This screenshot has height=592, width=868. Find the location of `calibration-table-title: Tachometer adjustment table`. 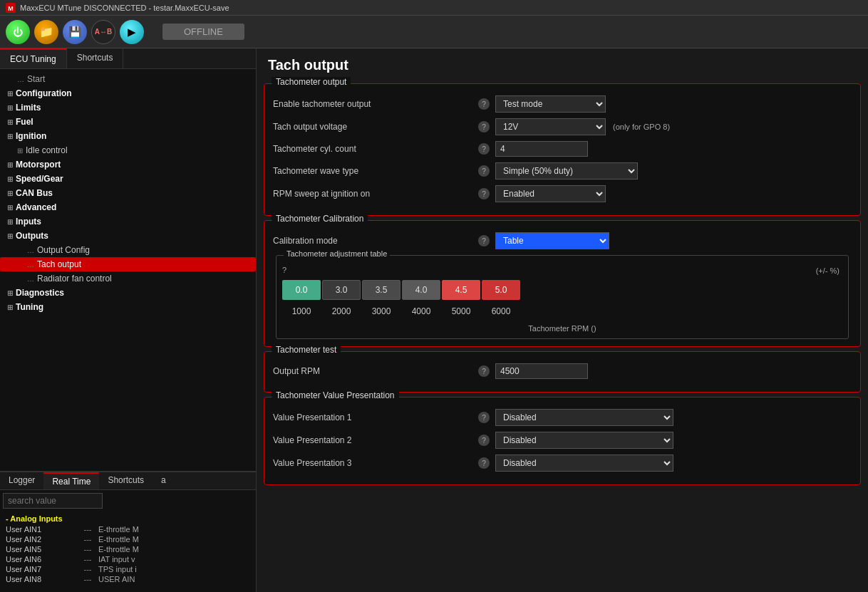

calibration-table-title: Tachometer adjustment table is located at coordinates (336, 254).